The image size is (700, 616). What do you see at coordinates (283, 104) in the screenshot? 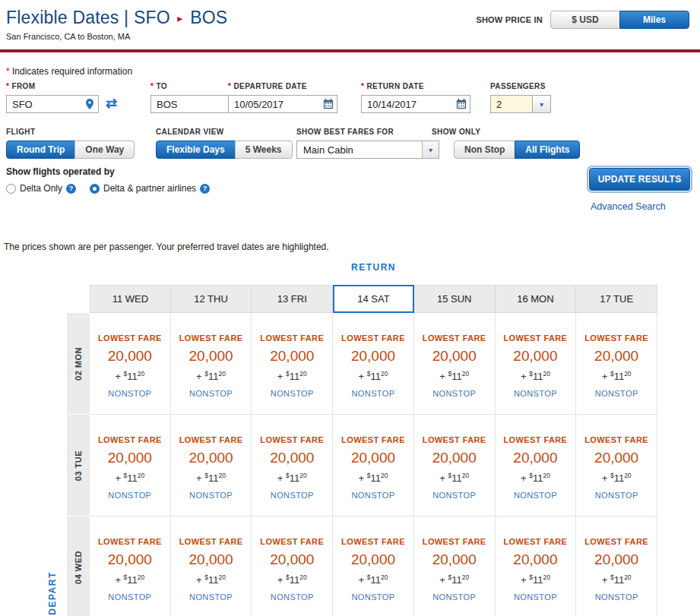
I see `departure-date-input` at bounding box center [283, 104].